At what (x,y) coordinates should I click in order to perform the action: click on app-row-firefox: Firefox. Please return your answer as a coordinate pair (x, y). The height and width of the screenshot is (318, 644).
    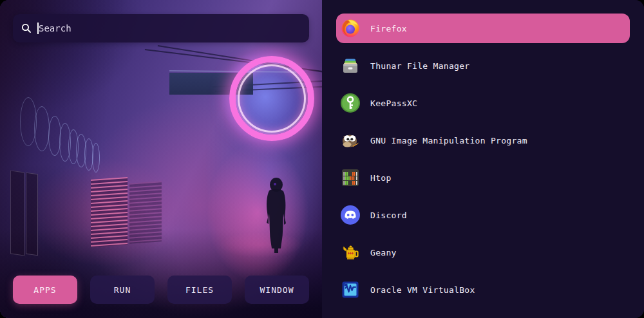
    Looking at the image, I should click on (483, 28).